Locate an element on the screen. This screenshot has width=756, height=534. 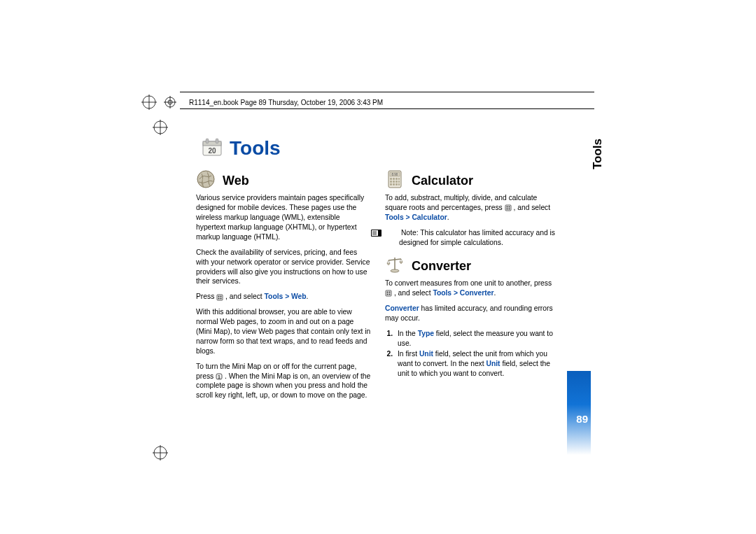
text: . When the Mini Map is on, an overview o… is located at coordinates (283, 386).